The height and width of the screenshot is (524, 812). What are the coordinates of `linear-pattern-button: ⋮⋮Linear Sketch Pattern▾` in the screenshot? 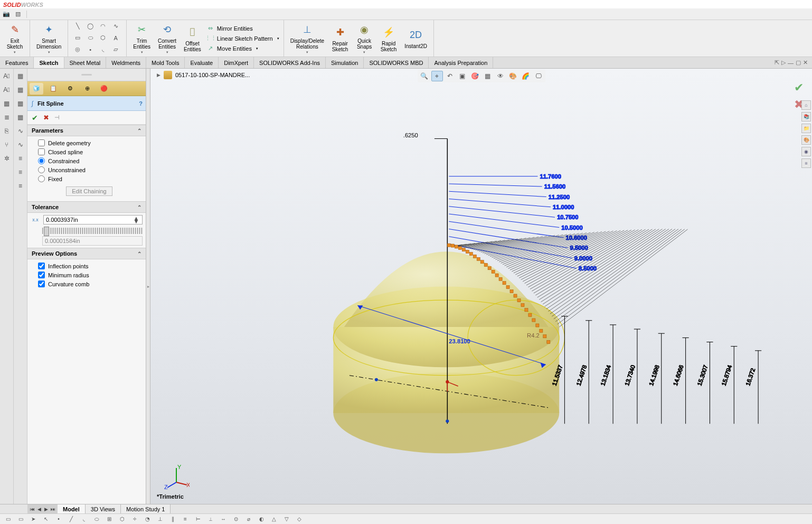 It's located at (243, 39).